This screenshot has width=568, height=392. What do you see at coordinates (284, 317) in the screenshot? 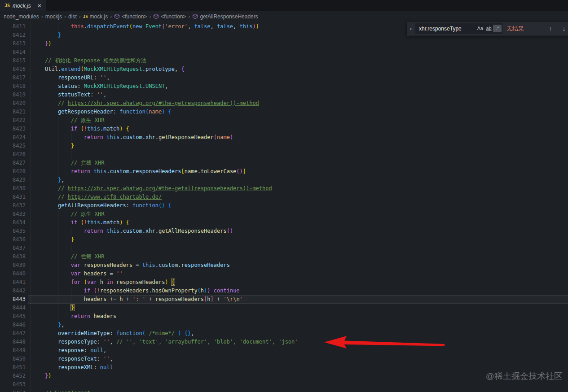
I see `code-line: 8445 return headers` at bounding box center [284, 317].